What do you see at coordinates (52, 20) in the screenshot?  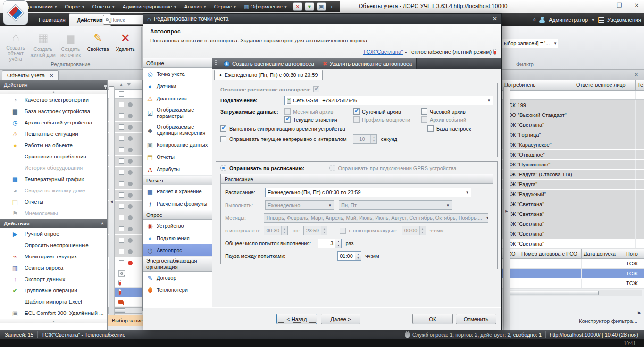 I see `tab-navigation: Навигация` at bounding box center [52, 20].